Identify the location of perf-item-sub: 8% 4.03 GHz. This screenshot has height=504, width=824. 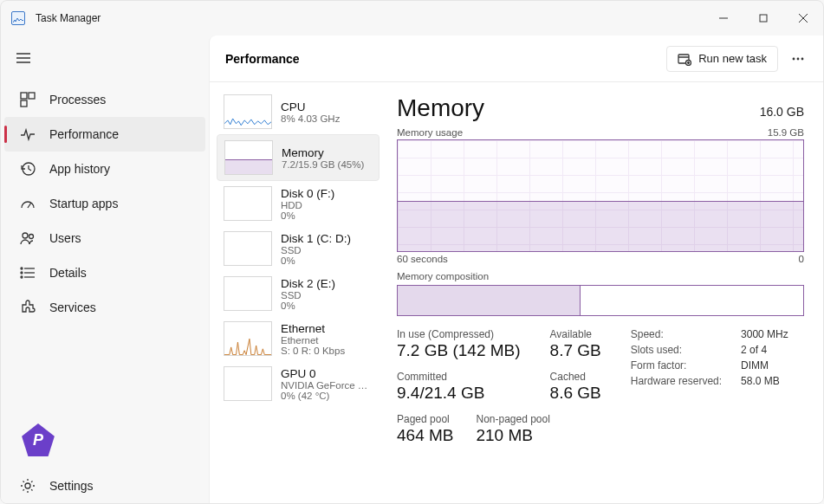
(310, 119).